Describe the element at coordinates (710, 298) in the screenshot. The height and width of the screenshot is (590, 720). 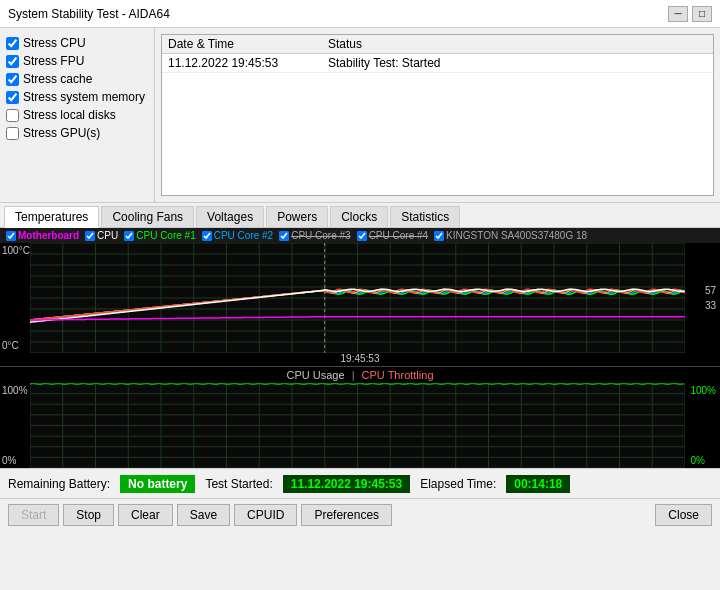
I see `chart1-right-labels: 57 33` at that location.